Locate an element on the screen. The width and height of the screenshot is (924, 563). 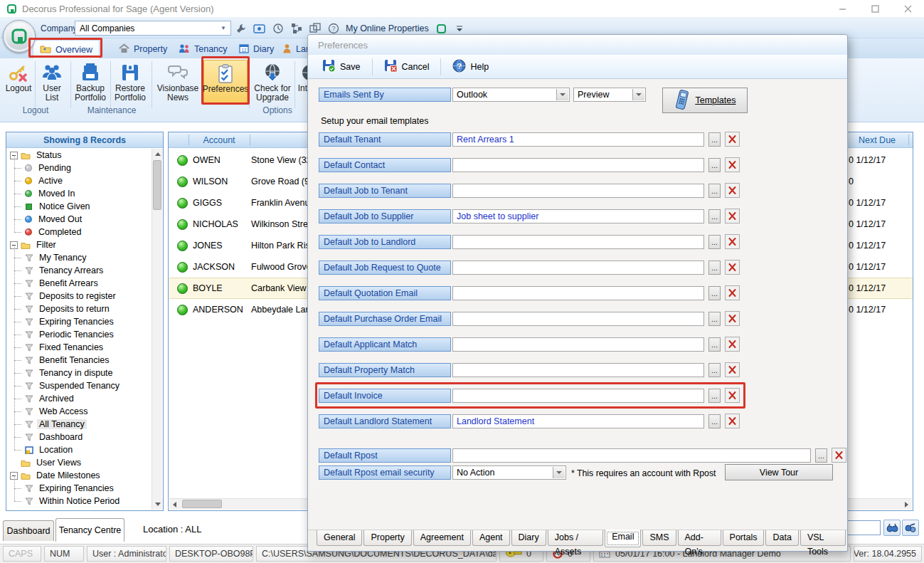
tree-item-tenancy-arrears: Tenancy Arrears is located at coordinates (80, 270).